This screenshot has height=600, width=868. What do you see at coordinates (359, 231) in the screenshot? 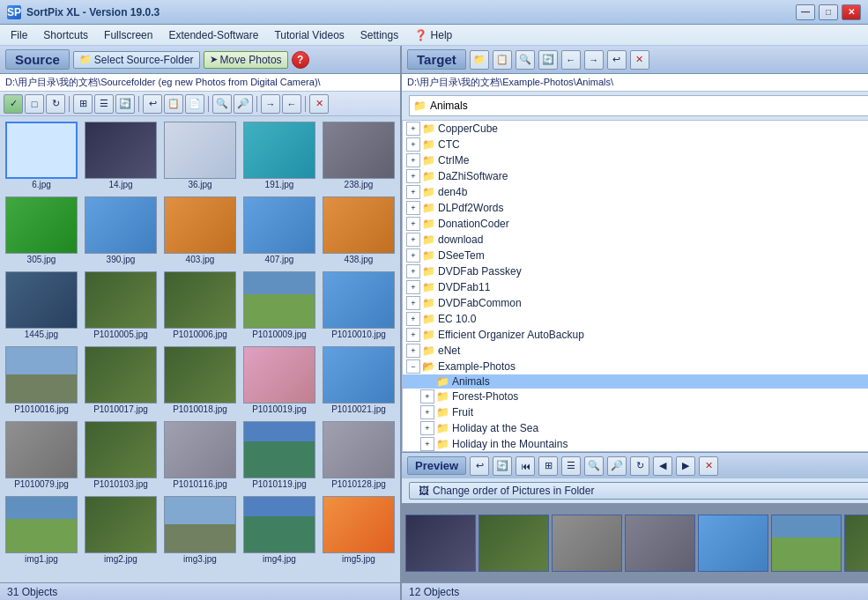
I see `source-photo-item: 438.jpg` at bounding box center [359, 231].